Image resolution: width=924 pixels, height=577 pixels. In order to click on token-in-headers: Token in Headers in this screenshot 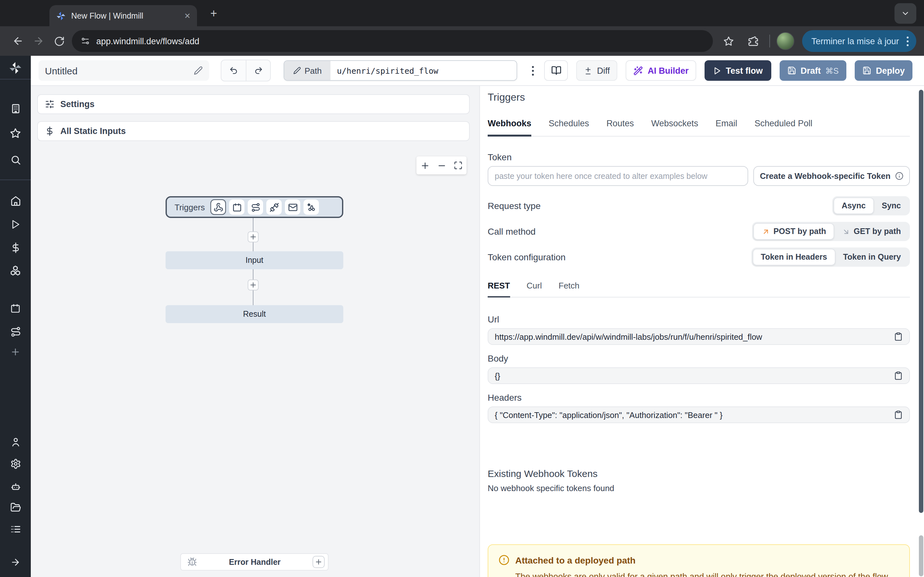, I will do `click(794, 257)`.